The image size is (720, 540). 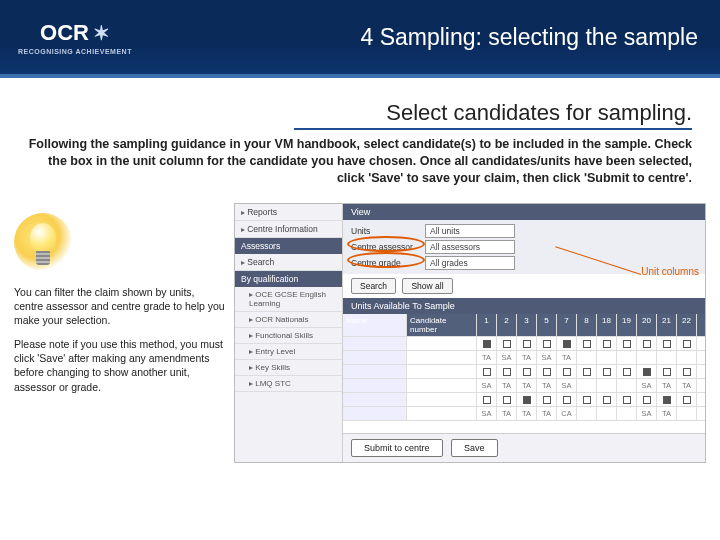 What do you see at coordinates (547, 325) in the screenshot?
I see `col-unit: 5` at bounding box center [547, 325].